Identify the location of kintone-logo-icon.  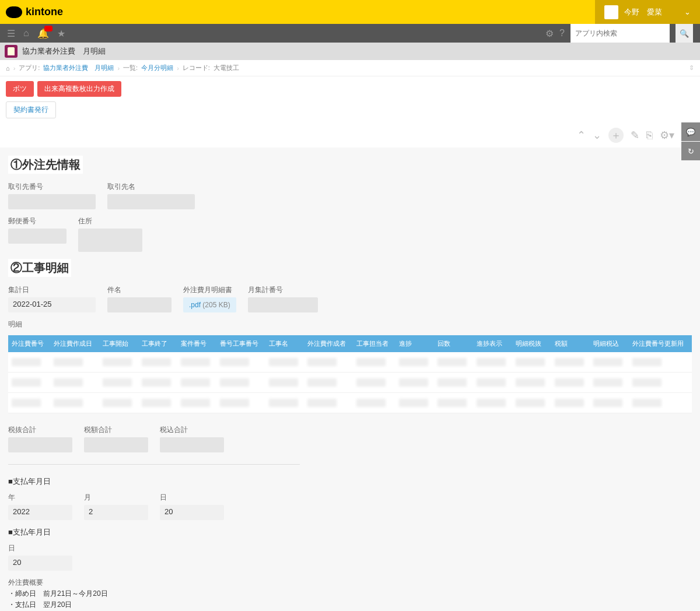
(14, 12).